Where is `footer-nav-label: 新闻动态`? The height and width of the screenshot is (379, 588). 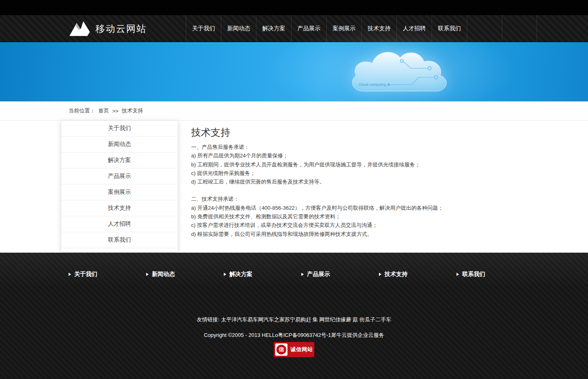 footer-nav-label: 新闻动态 is located at coordinates (163, 274).